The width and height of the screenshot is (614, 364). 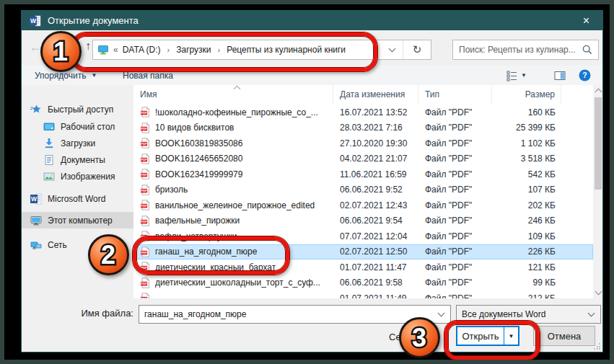 I want to click on file-size: 202 КБ, so click(x=527, y=205).